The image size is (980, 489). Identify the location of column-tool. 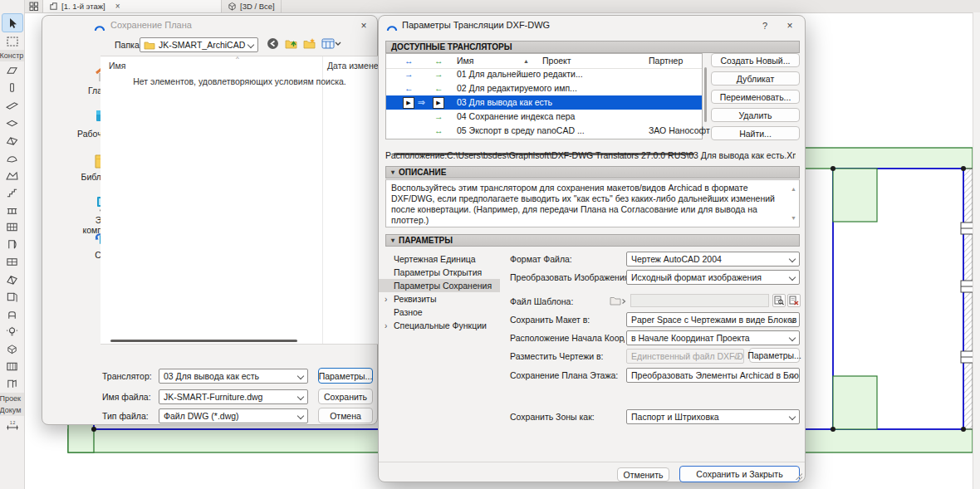
(12, 88).